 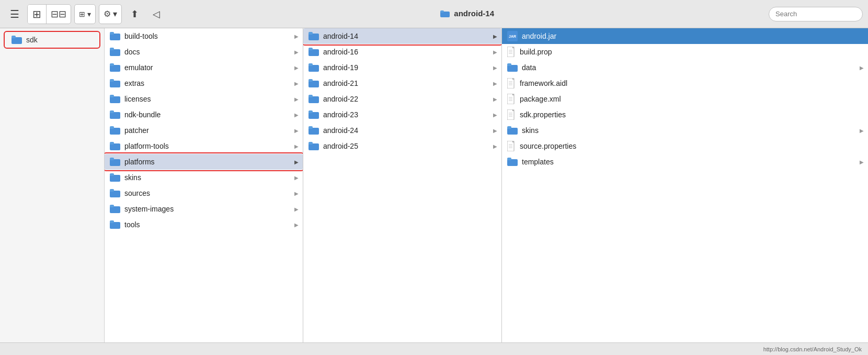 I want to click on item-label: patcher, so click(x=211, y=130).